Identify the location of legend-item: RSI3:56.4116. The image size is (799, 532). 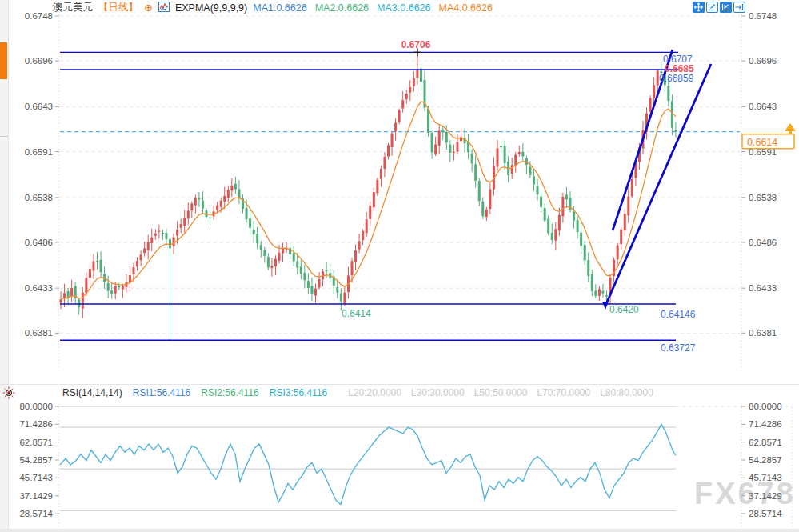
(299, 393).